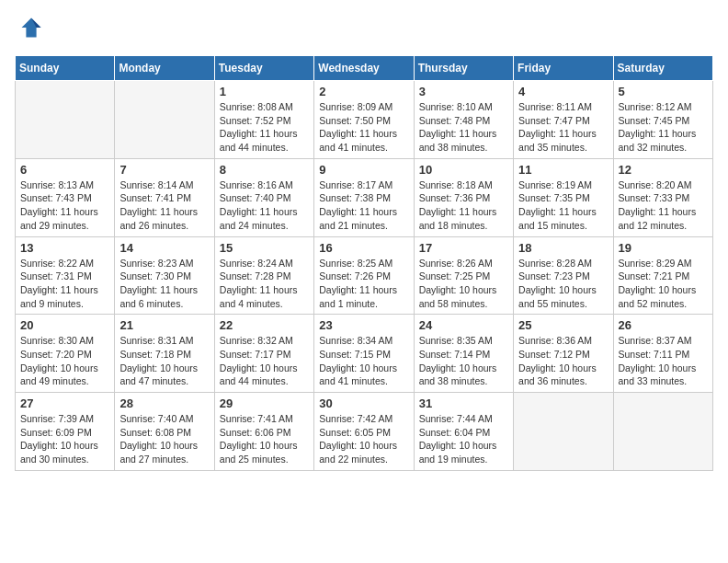 This screenshot has width=728, height=563. Describe the element at coordinates (664, 326) in the screenshot. I see `day-number: 26` at that location.